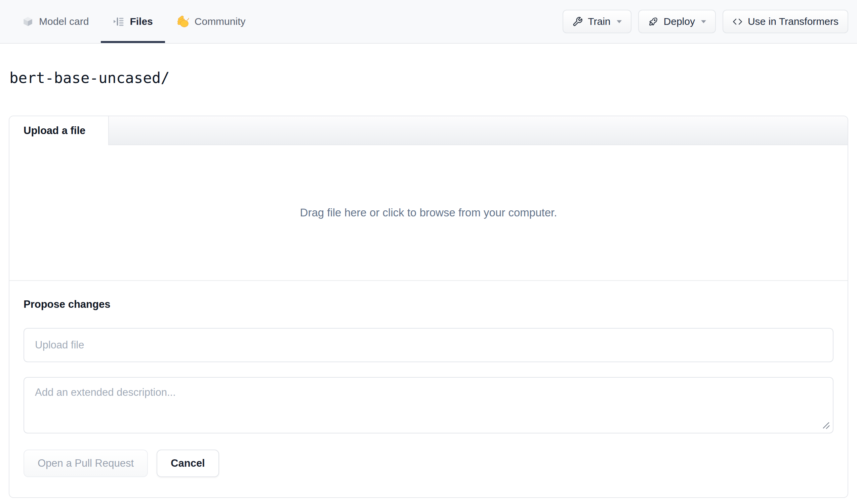  Describe the element at coordinates (599, 21) in the screenshot. I see `train-button-label: Train` at that location.